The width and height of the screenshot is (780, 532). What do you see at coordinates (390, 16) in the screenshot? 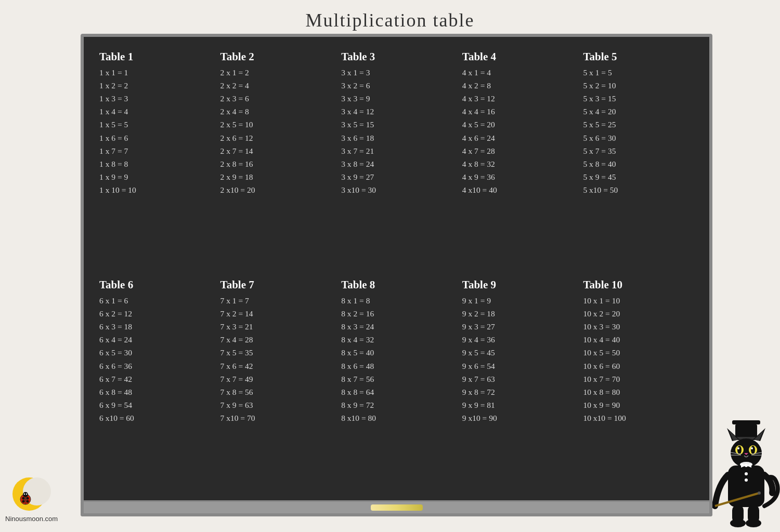
I see `page-title: Multiplication table` at bounding box center [390, 16].